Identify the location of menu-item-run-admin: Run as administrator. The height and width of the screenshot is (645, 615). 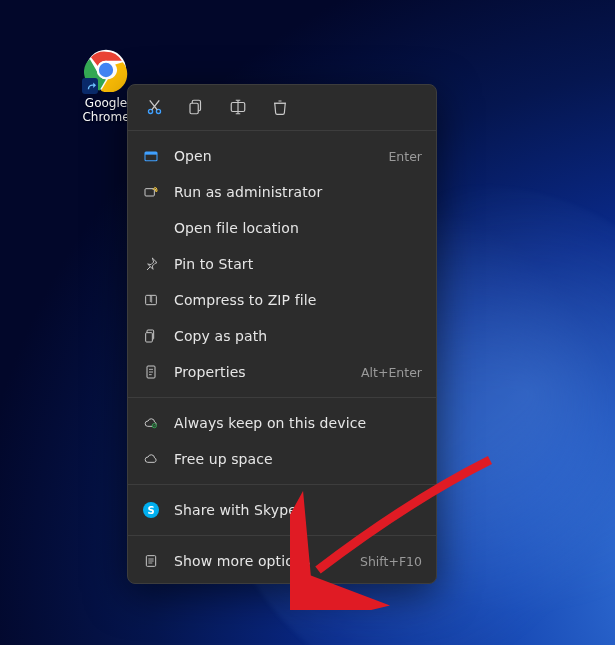
(282, 192).